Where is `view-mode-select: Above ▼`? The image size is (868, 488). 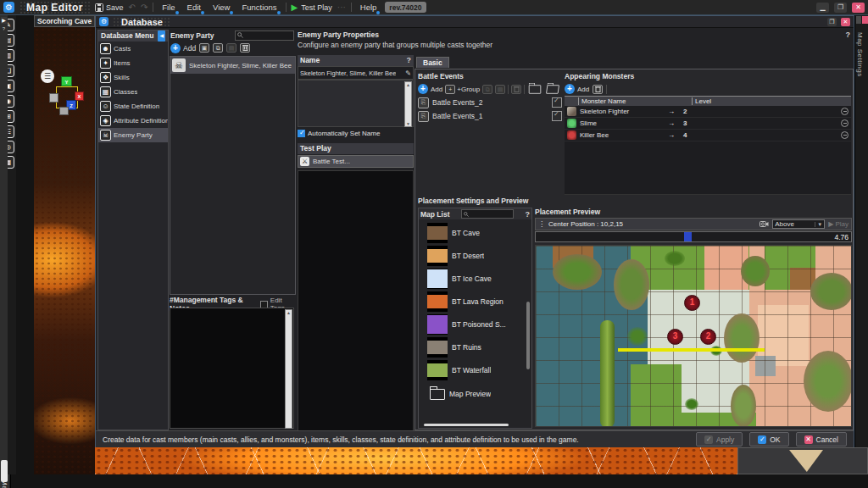
view-mode-select: Above ▼ is located at coordinates (798, 224).